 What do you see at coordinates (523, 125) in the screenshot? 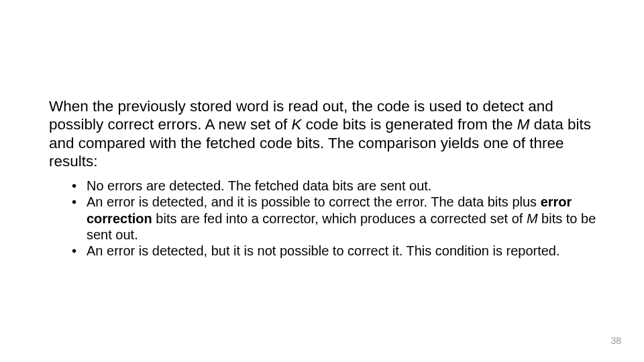
I see `intro-m: M` at bounding box center [523, 125].